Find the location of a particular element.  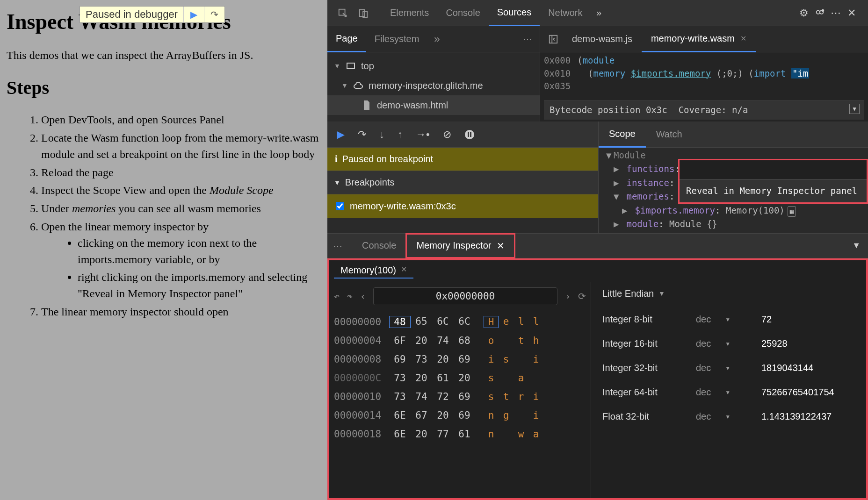

code-editor: 0x000(module0x010 (memory $imports.memor… is located at coordinates (704, 87).